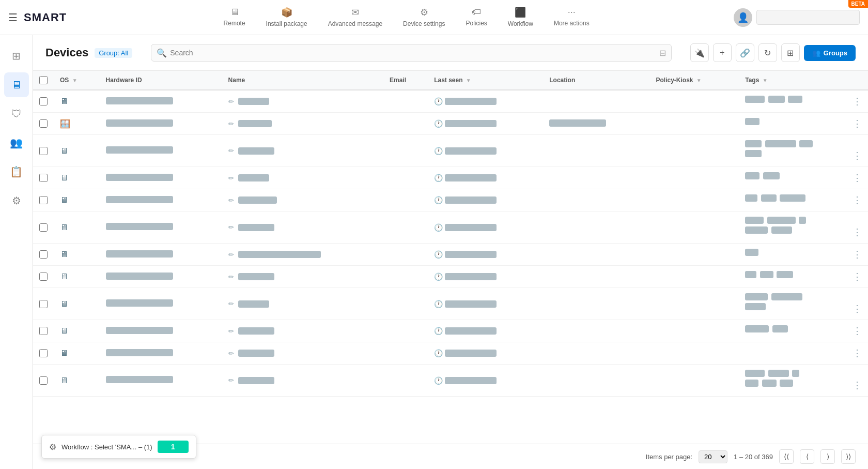 Image resolution: width=868 pixels, height=469 pixels. Describe the element at coordinates (161, 81) in the screenshot. I see `col-hardware-id: Hardware ID` at that location.